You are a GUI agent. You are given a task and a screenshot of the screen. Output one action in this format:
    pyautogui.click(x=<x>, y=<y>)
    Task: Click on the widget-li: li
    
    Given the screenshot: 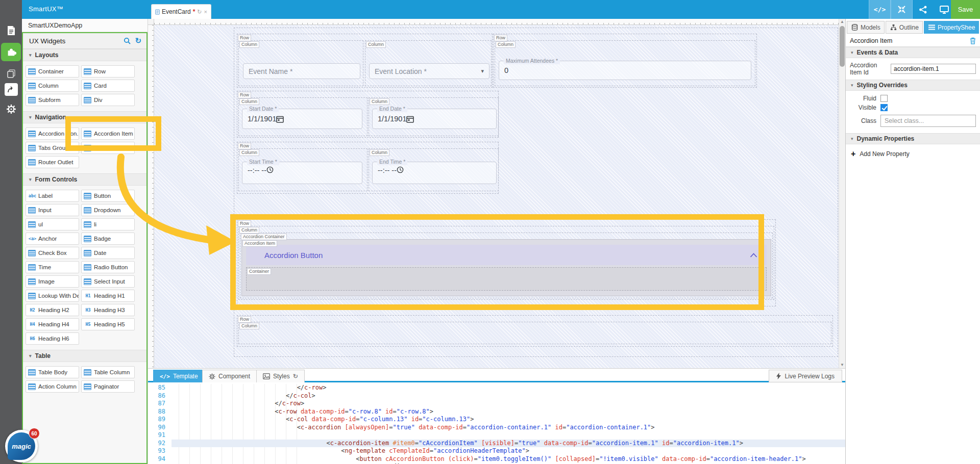 What is the action you would take?
    pyautogui.click(x=108, y=224)
    